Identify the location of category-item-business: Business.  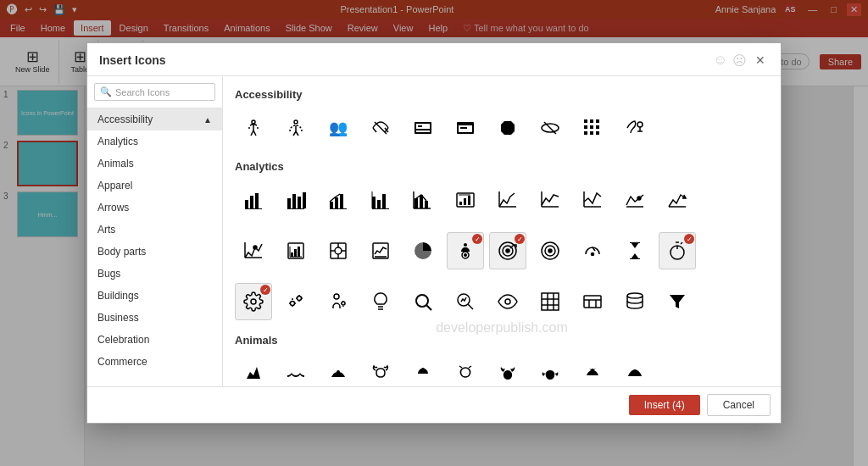
(154, 318).